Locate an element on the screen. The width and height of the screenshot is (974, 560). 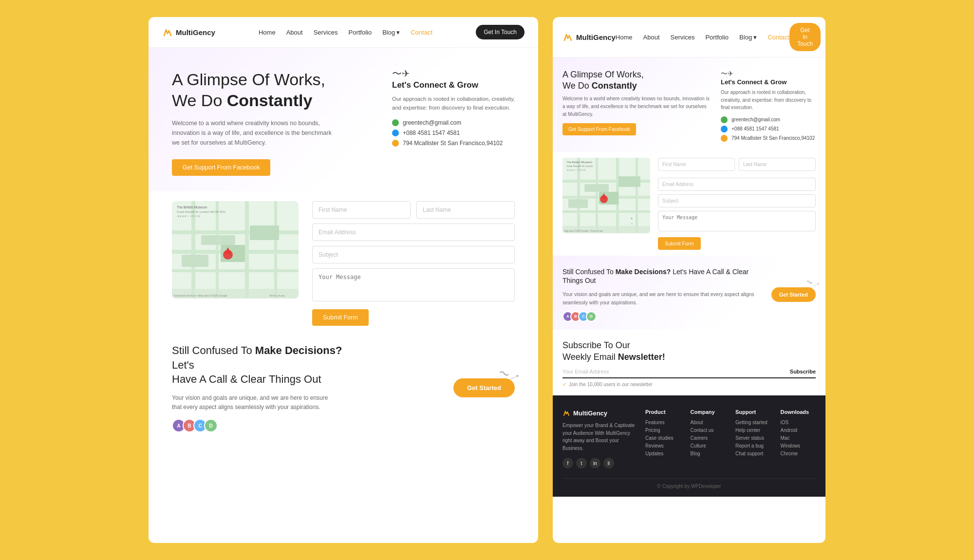
footer-link-pricing: Pricing is located at coordinates (663, 430).